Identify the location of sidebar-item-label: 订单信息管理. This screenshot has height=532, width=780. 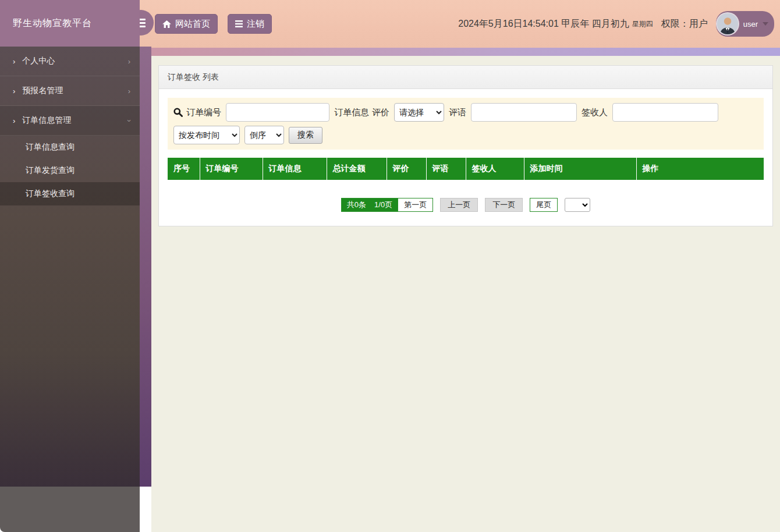
(47, 120).